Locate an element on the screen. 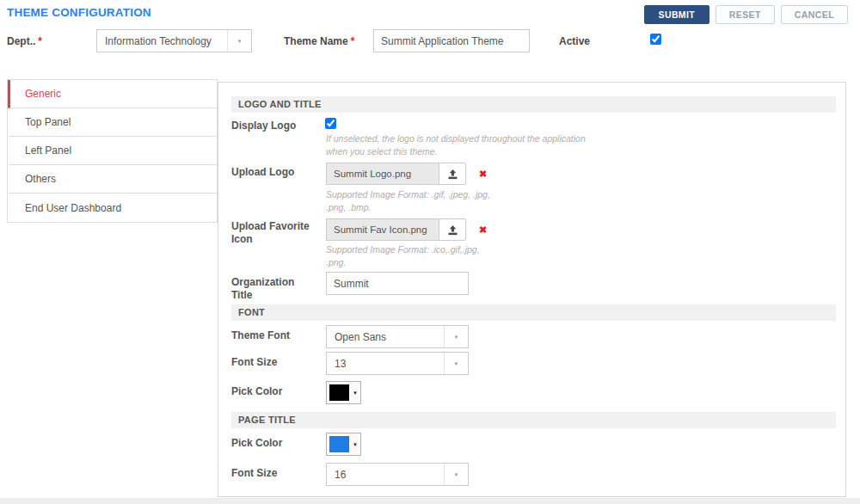 The width and height of the screenshot is (860, 504). dept-select: Information Technology ▼ is located at coordinates (174, 41).